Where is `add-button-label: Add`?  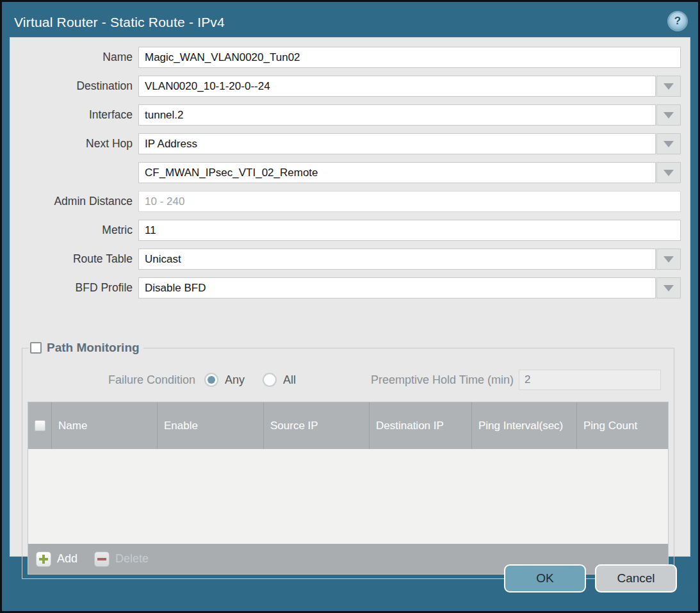 add-button-label: Add is located at coordinates (67, 559).